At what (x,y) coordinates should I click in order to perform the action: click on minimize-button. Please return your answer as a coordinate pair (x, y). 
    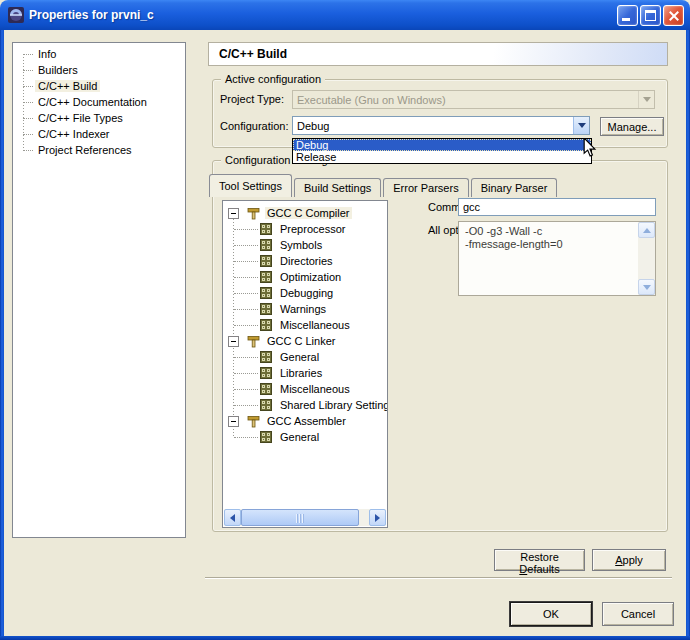
    Looking at the image, I should click on (628, 16).